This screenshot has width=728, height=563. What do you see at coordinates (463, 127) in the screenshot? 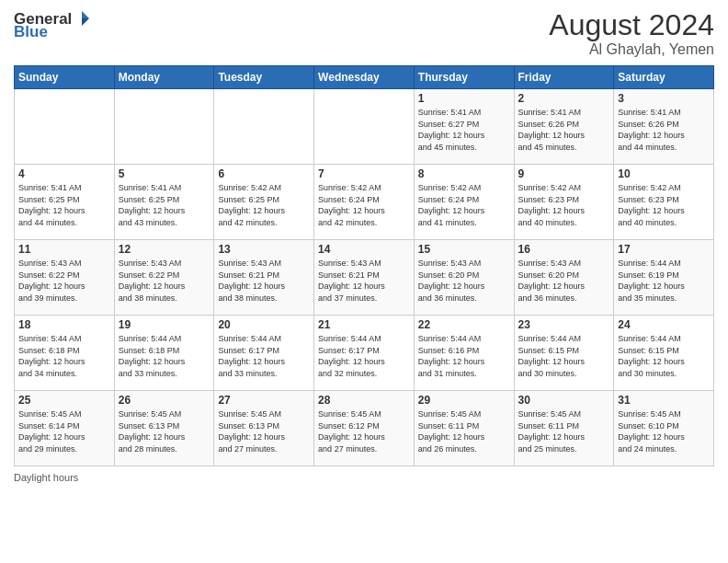
I see `calendar-cell: 1Sunrise: 5:41 AM Sunset: 6:27 PM Daylig…` at bounding box center [463, 127].